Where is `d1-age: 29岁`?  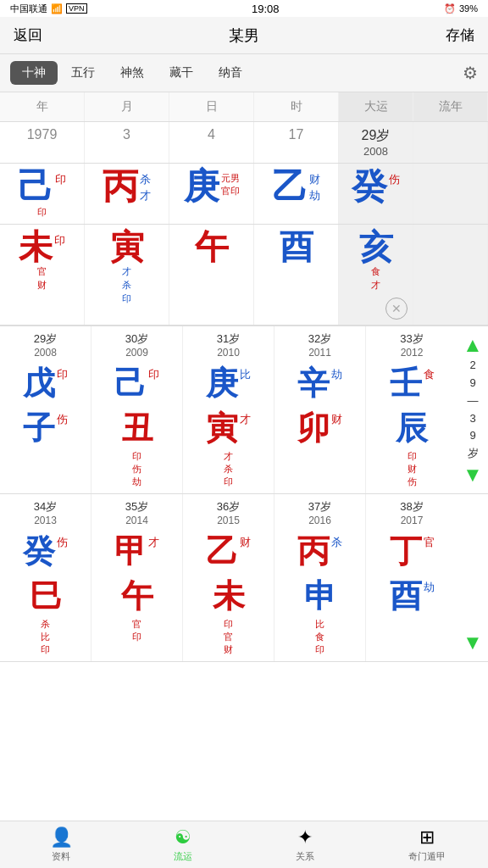 d1-age: 29岁 is located at coordinates (46, 339).